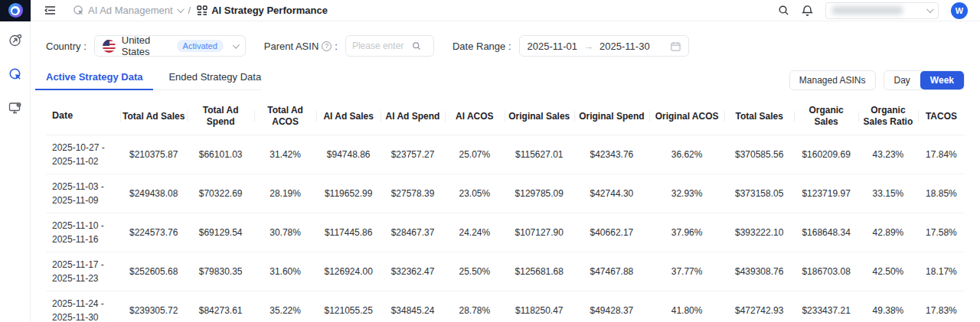 The image size is (980, 322). What do you see at coordinates (170, 46) in the screenshot?
I see `country-select: United States Activated` at bounding box center [170, 46].